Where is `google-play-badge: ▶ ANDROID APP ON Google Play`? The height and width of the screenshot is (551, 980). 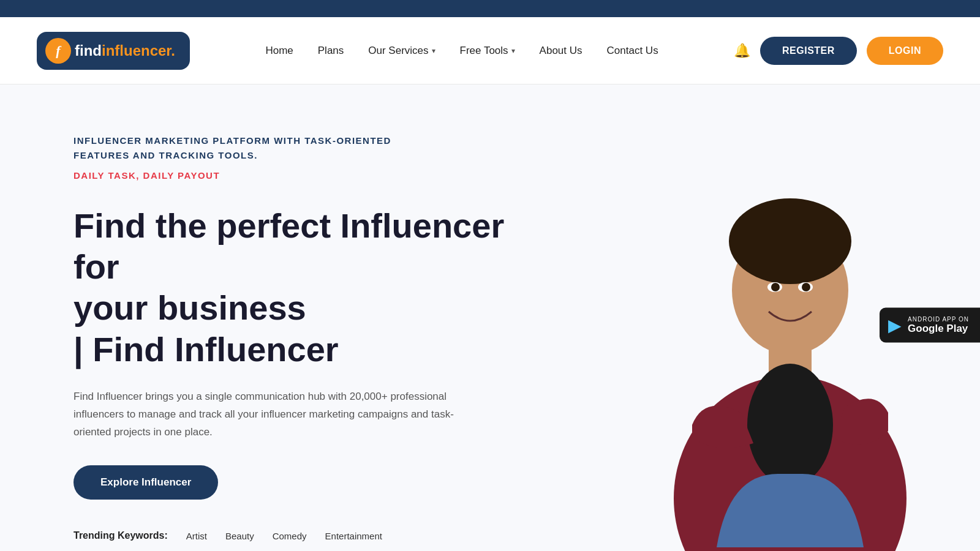 google-play-badge: ▶ ANDROID APP ON Google Play is located at coordinates (930, 326).